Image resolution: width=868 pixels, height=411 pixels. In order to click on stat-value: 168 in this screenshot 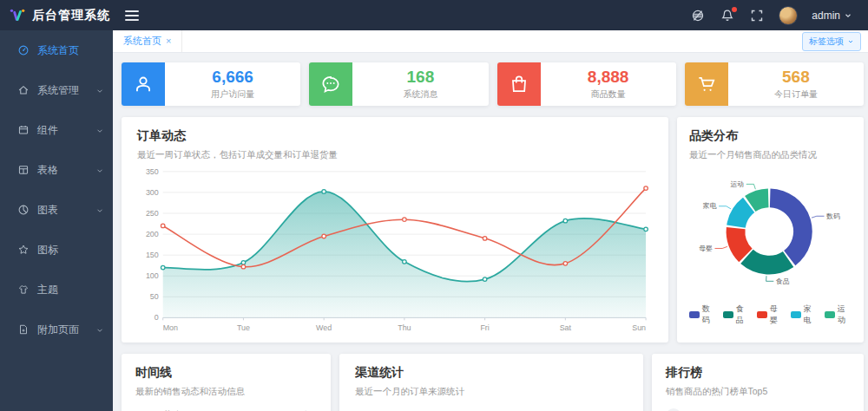, I will do `click(421, 77)`.